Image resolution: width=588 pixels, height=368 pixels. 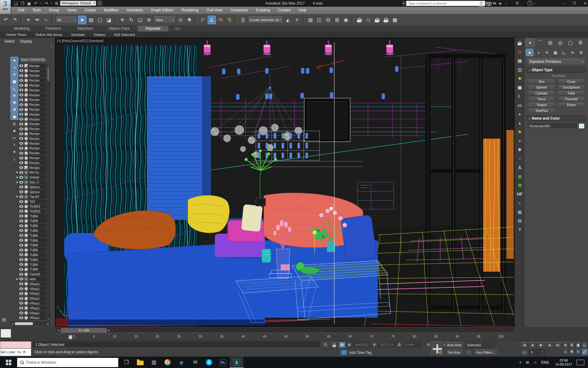 What do you see at coordinates (80, 41) in the screenshot?
I see `viewport-label: [+] [PhysCamera001] [Standard]` at bounding box center [80, 41].